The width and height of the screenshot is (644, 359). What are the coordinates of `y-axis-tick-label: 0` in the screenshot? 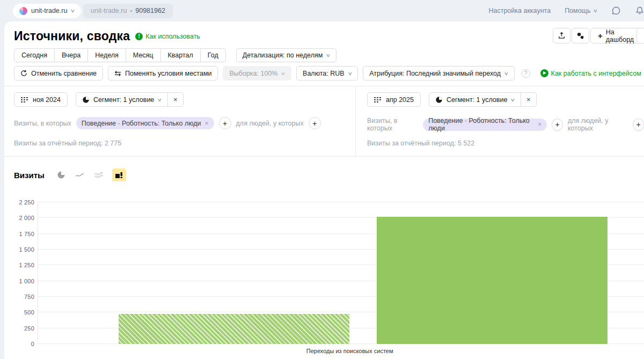 It's located at (33, 344).